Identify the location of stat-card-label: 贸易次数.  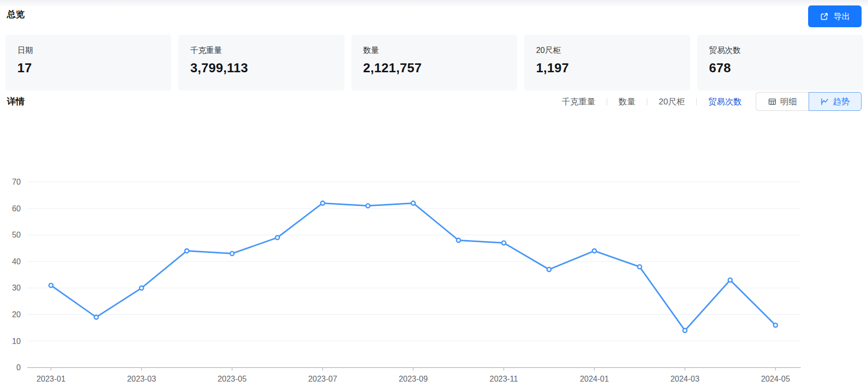
(780, 50).